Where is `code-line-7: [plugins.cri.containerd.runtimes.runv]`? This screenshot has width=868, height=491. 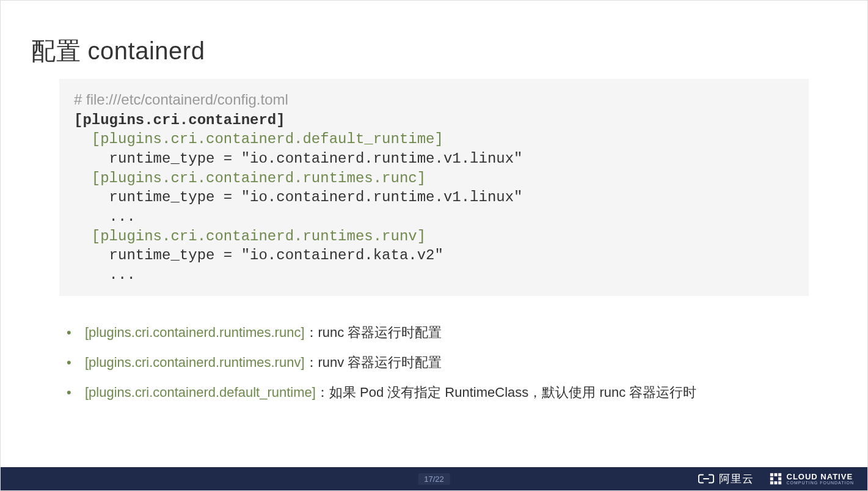 code-line-7: [plugins.cri.containerd.runtimes.runv] is located at coordinates (250, 236).